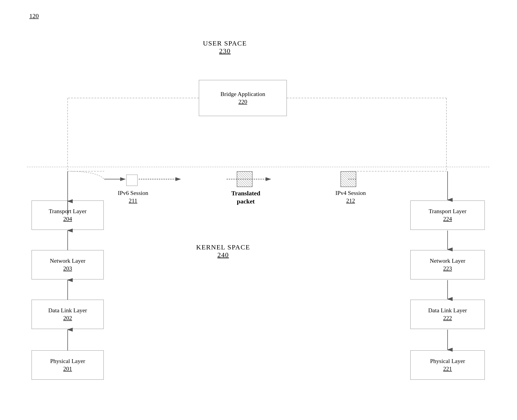  I want to click on ipv6-session-packet, so click(132, 180).